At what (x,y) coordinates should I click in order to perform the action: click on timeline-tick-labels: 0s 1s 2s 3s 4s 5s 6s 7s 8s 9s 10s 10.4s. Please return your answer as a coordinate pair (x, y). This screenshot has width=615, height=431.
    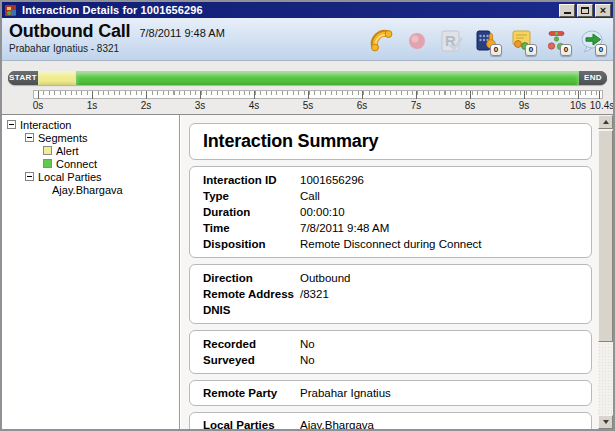
    Looking at the image, I should click on (322, 106).